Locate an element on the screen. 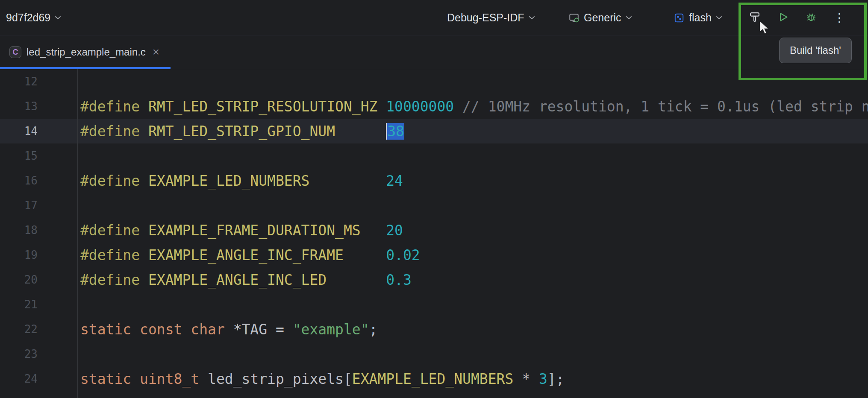  code-line: 14#define RMT_LED_STRIP_GPIO_NUM 38 is located at coordinates (434, 131).